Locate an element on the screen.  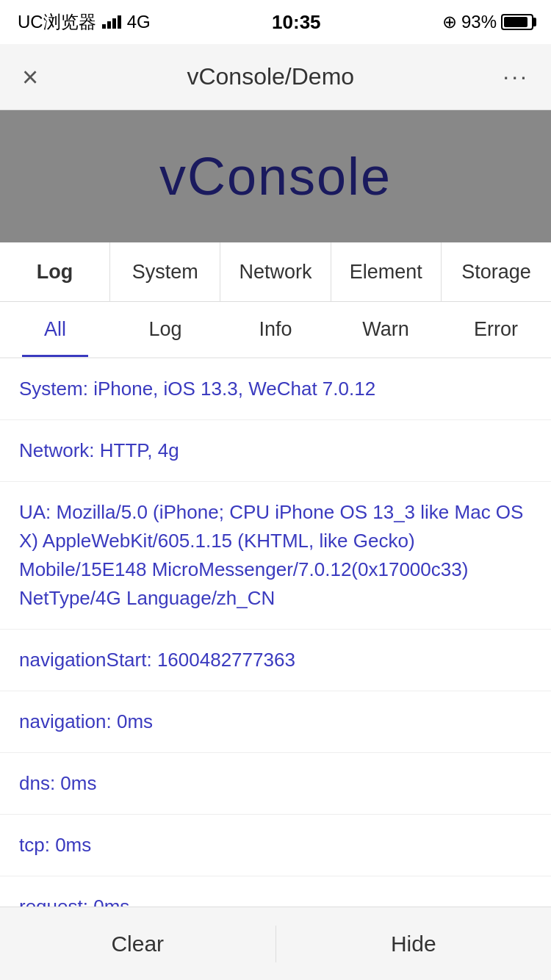
vconsole-title: vConsole is located at coordinates (276, 176).